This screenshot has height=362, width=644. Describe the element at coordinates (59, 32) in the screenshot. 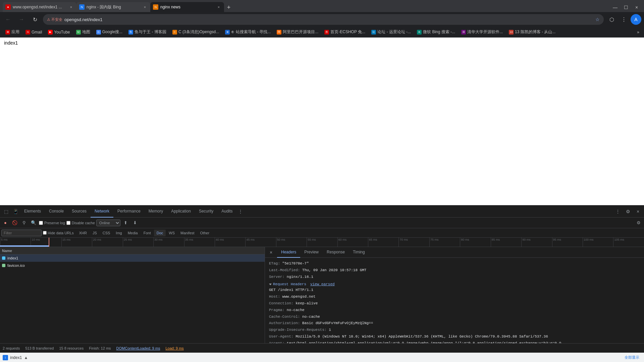

I see `bookmark-youtube: ▶ YouTube` at that location.